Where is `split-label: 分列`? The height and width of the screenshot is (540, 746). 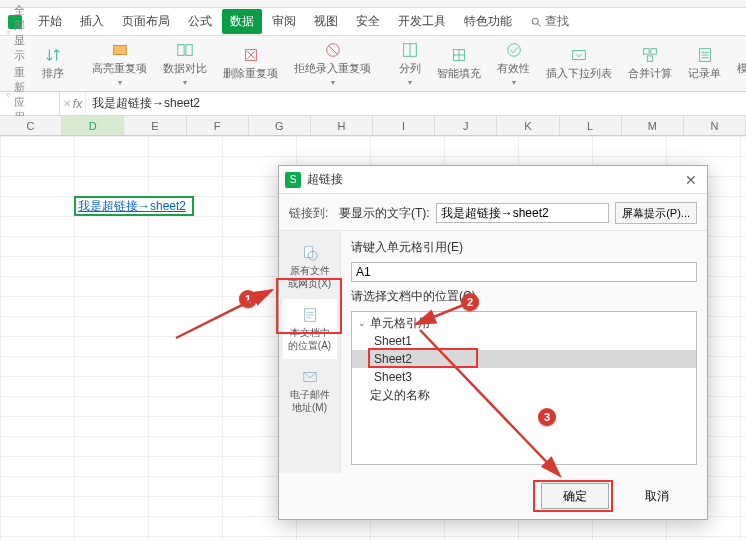
split-label: 分列 is located at coordinates (410, 68).